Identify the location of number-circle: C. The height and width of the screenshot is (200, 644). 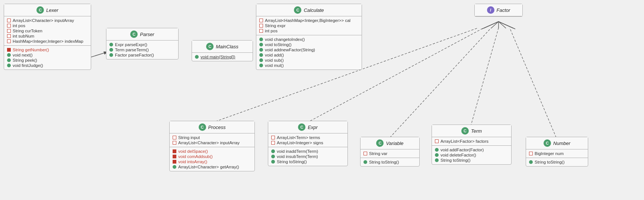
(547, 143).